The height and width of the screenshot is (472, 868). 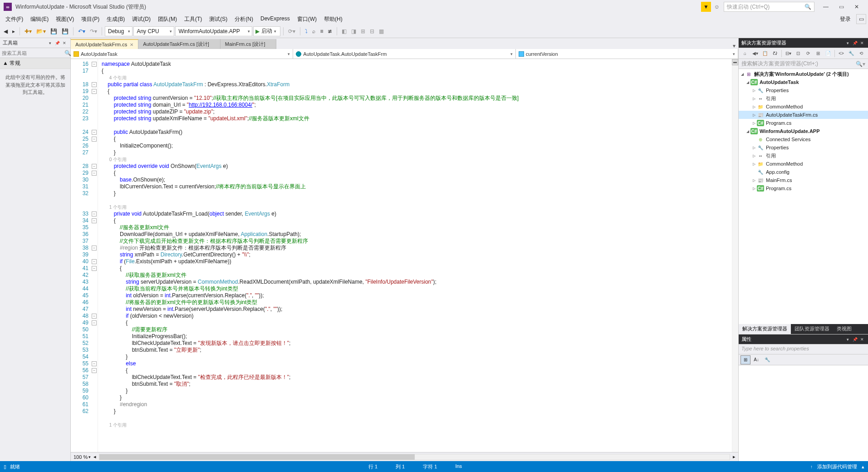 I want to click on menu-item: 生成(B), so click(x=116, y=19).